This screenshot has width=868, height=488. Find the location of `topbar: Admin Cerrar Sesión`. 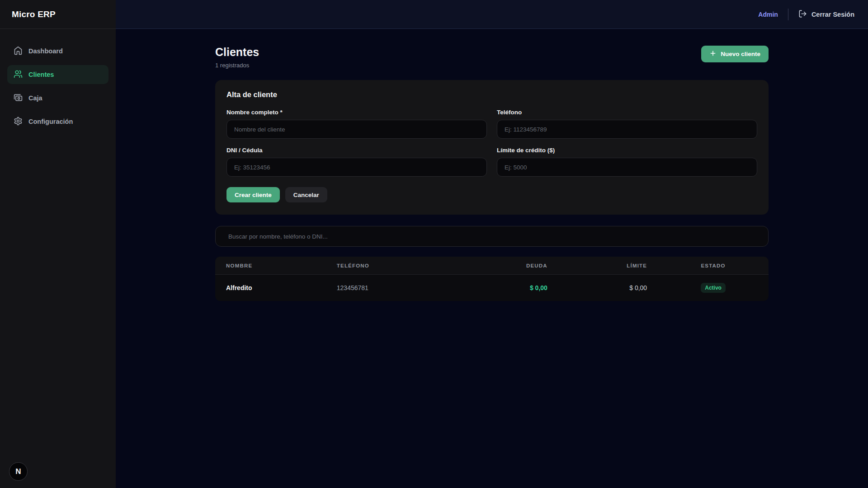

topbar: Admin Cerrar Sesión is located at coordinates (492, 14).